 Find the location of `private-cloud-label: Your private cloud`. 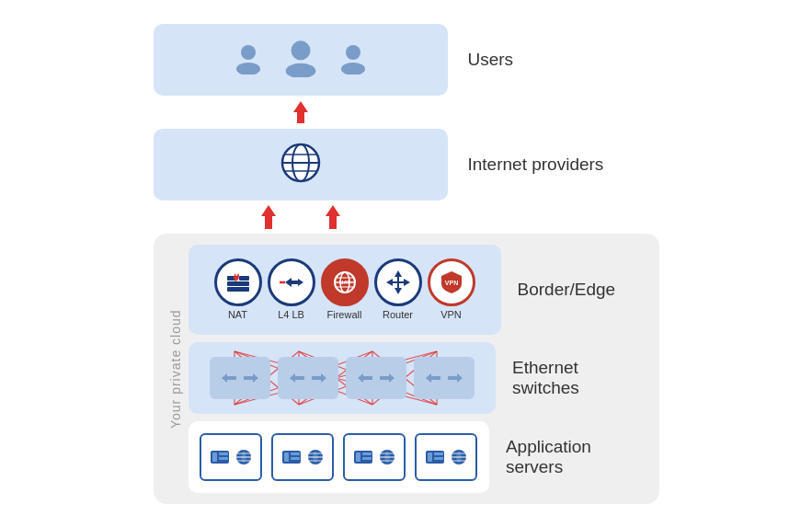

private-cloud-label: Your private cloud is located at coordinates (176, 369).